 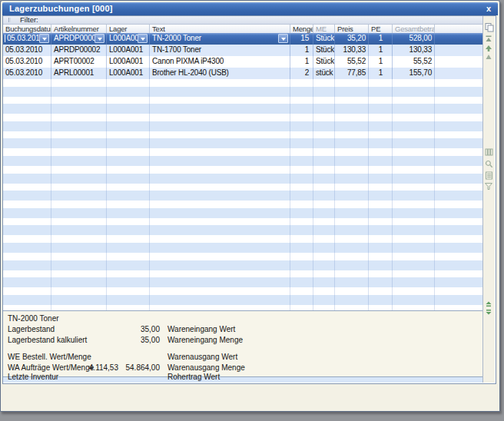 What do you see at coordinates (220, 51) in the screenshot?
I see `cell-text: TN-1700 Toner` at bounding box center [220, 51].